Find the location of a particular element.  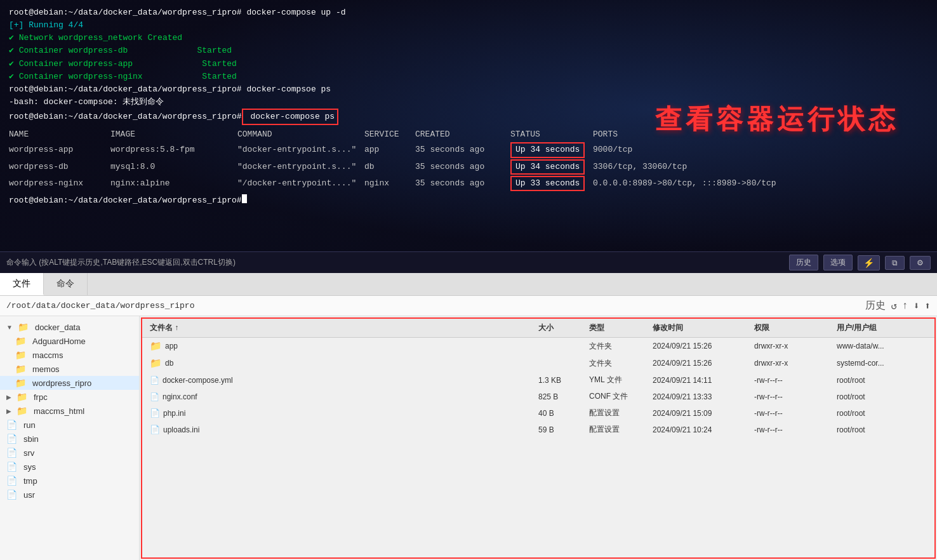

ps-typo-prompt: root@debian:~/data/docker_data/wordpress… is located at coordinates (126, 90).